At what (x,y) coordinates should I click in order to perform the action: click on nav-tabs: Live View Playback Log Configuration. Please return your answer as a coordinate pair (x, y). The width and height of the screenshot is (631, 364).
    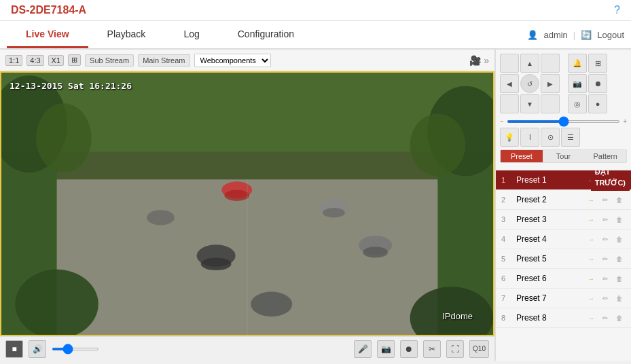
    Looking at the image, I should click on (160, 35).